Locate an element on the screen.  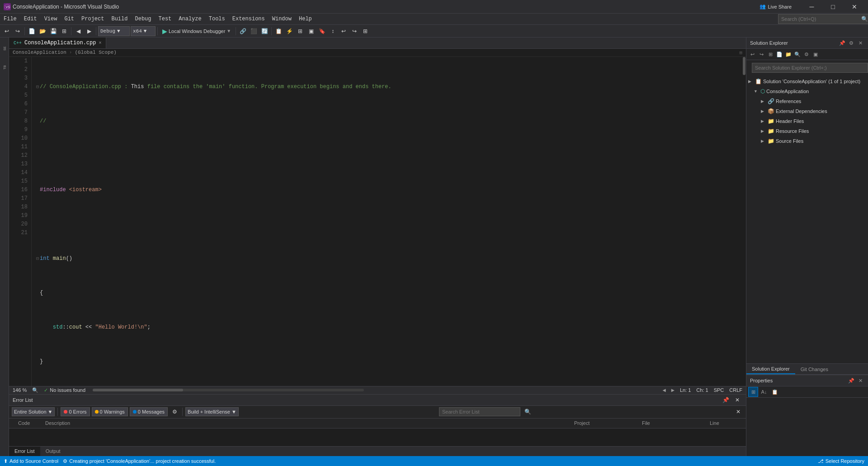
tree-solution: ▶ 📋 Solution 'ConsoleApplication' (1 of … is located at coordinates (807, 81).